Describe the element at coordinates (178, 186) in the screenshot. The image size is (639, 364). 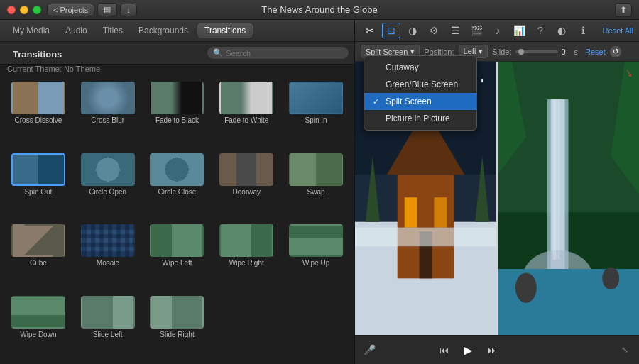
I see `transition-circle-close: Circle Close` at that location.